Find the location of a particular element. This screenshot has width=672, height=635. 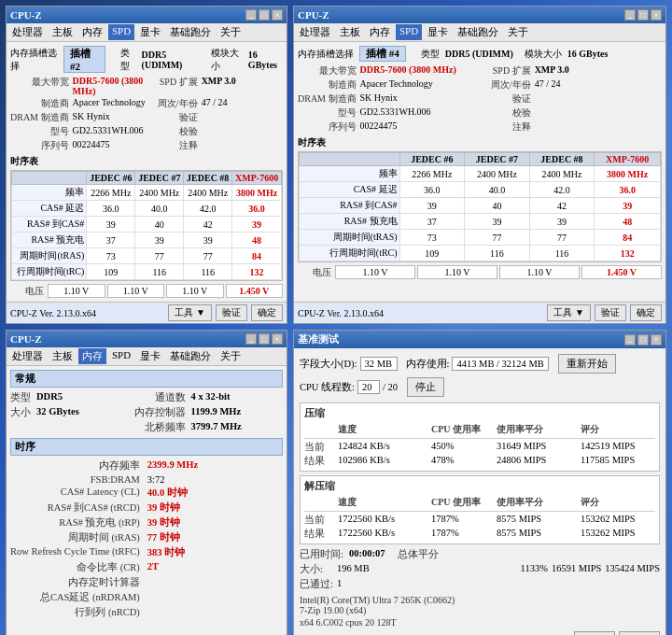

menu-gpu-slot4: 显卡 is located at coordinates (438, 32).